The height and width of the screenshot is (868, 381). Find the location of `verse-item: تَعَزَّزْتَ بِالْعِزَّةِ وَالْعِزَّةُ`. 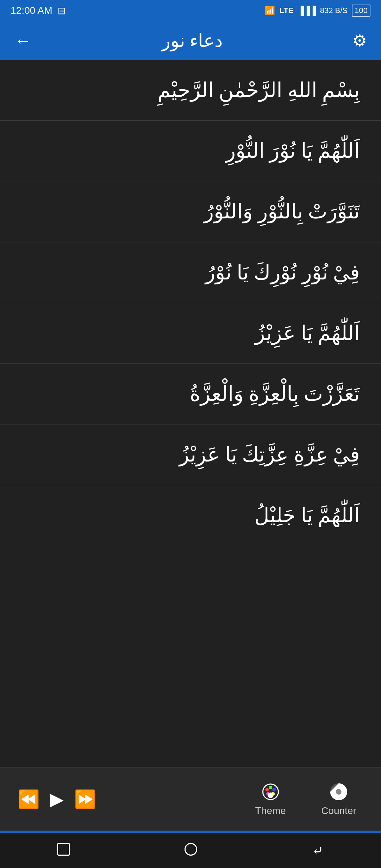

verse-item: تَعَزَّزْتَ بِالْعِزَّةِ وَالْعِزَّةُ is located at coordinates (190, 394).